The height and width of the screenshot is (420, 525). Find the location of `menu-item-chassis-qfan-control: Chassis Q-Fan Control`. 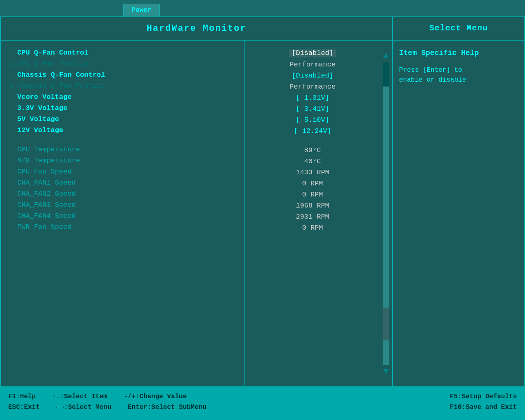

menu-item-chassis-qfan-control: Chassis Q-Fan Control is located at coordinates (123, 75).